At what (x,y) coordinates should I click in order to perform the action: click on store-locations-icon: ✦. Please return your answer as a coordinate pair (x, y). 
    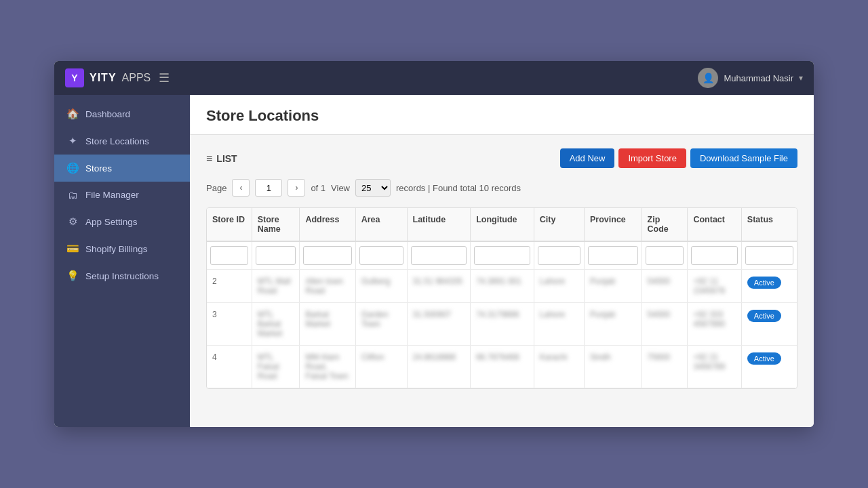
    Looking at the image, I should click on (73, 141).